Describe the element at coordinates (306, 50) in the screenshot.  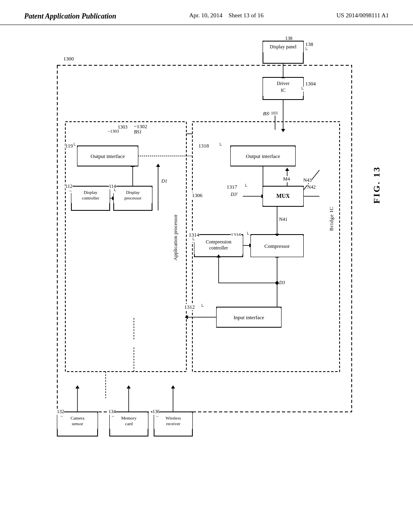
I see `curly-138: └` at that location.